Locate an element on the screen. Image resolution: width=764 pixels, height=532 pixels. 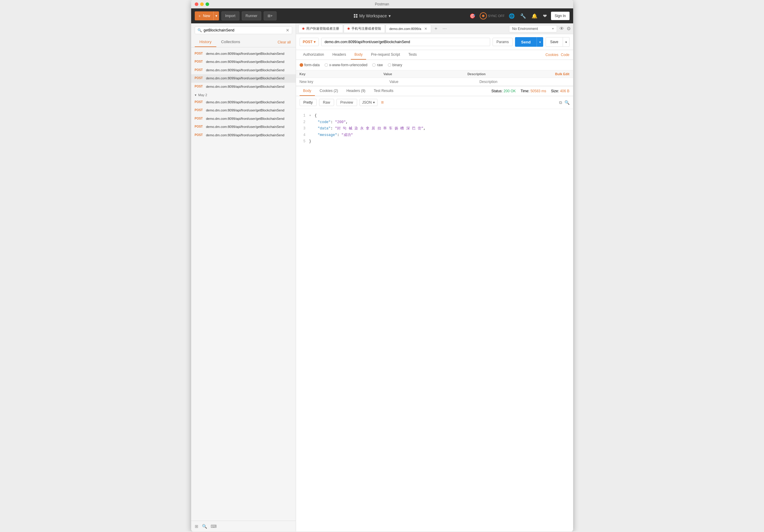
request-tab-3: demo.dm.com:8099/a ✕ is located at coordinates (409, 29).